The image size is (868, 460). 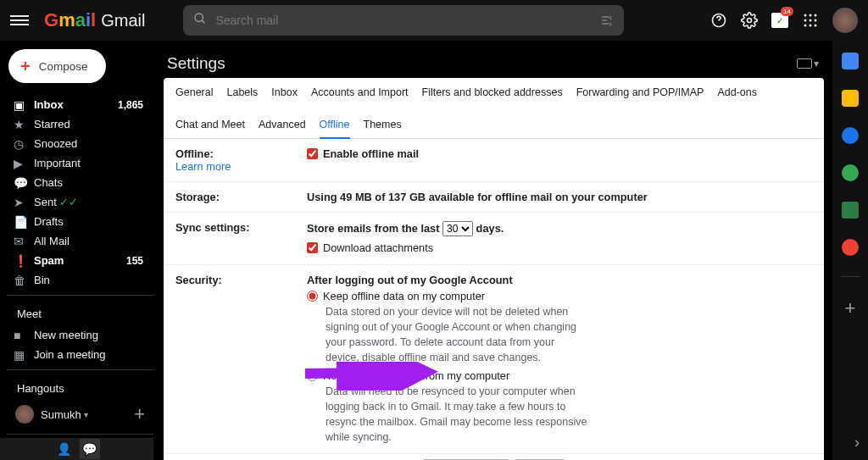 What do you see at coordinates (24, 105) in the screenshot?
I see `inbox-icon: ▣` at bounding box center [24, 105].